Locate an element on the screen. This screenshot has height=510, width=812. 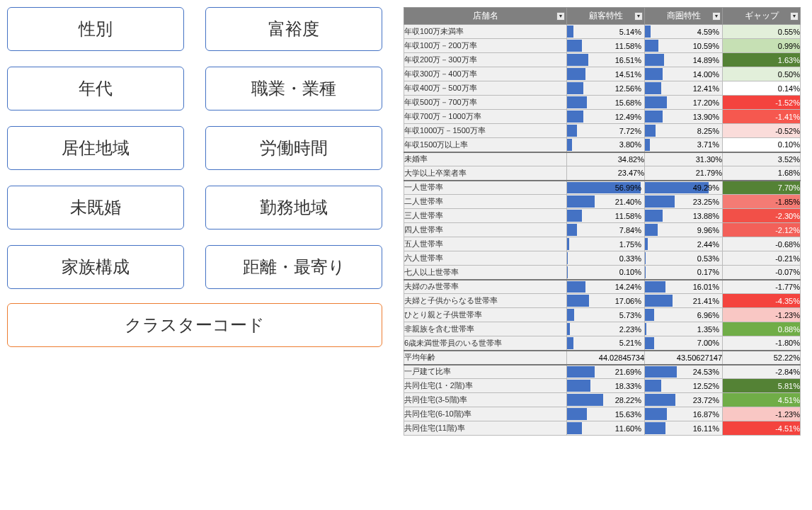
cust-value: 2.23% is located at coordinates (606, 329).